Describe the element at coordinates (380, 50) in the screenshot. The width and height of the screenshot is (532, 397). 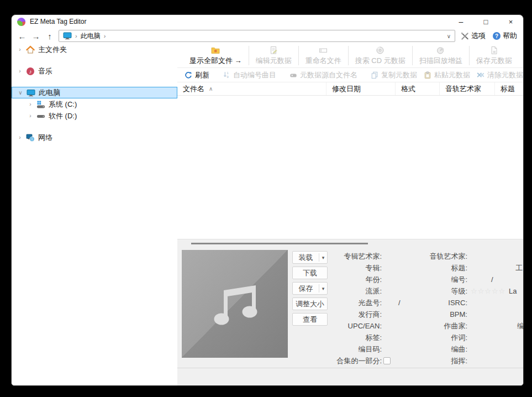
I see `cd-icon` at that location.